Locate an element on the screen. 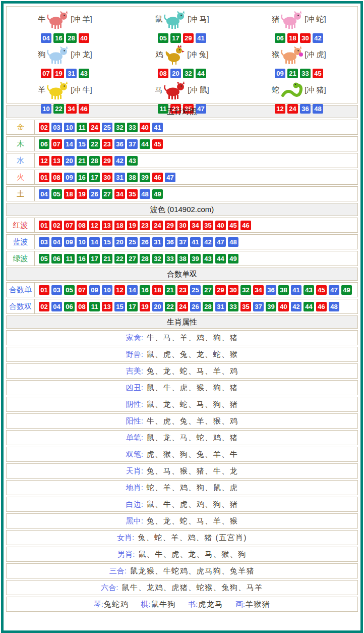 The width and height of the screenshot is (364, 633). zodiac-grid: 牛[冲 羊]04162840鼠[冲 马]05172941猪[冲 蛇]061830… is located at coordinates (182, 55).